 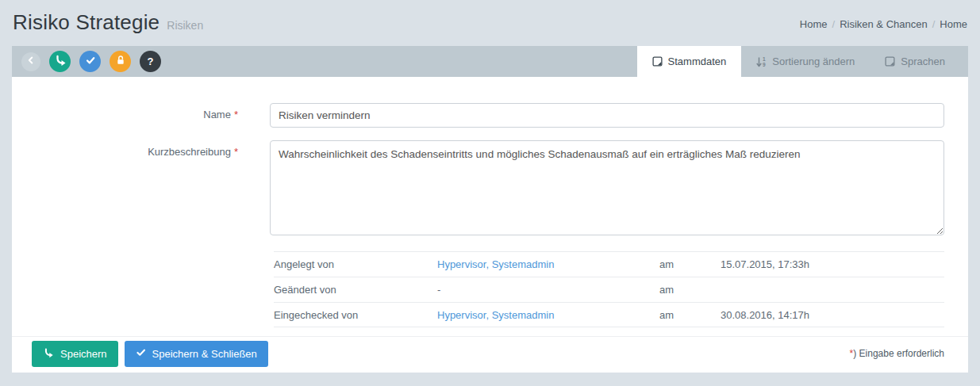 I want to click on sort-numeric-icon: 19, so click(x=762, y=62).